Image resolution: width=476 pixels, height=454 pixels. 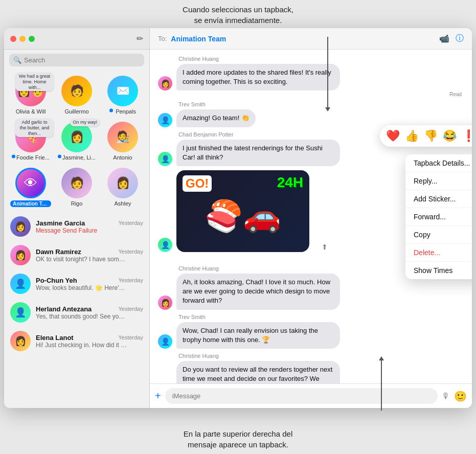 I want to click on msg-bubble-1: I added more updates to the shared files…, so click(x=258, y=77).